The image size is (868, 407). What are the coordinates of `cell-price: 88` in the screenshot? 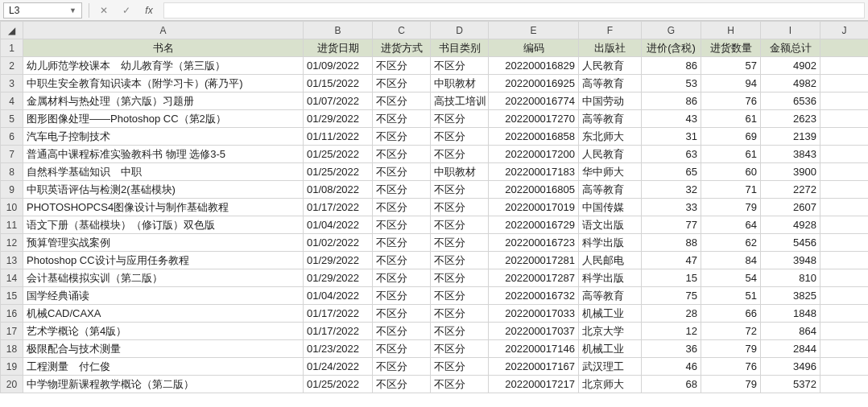 It's located at (672, 243).